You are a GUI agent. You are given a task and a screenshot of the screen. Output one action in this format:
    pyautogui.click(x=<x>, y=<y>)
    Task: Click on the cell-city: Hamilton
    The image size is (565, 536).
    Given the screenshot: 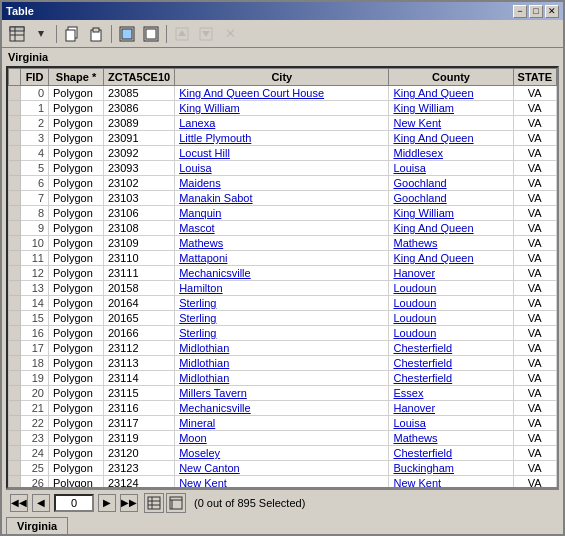 What is the action you would take?
    pyautogui.click(x=282, y=288)
    